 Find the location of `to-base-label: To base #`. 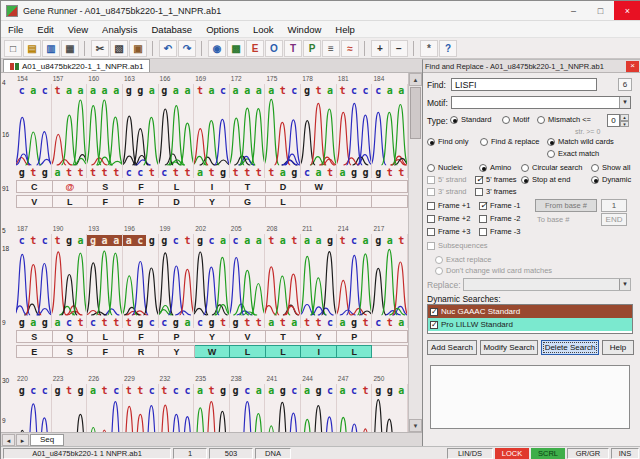

to-base-label: To base # is located at coordinates (554, 220).